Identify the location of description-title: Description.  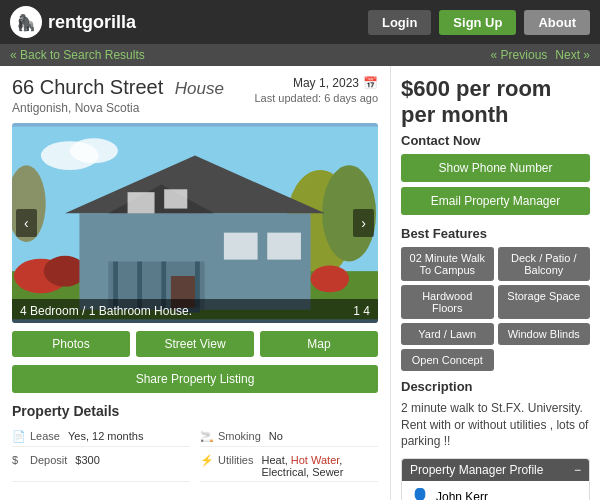
(496, 386).